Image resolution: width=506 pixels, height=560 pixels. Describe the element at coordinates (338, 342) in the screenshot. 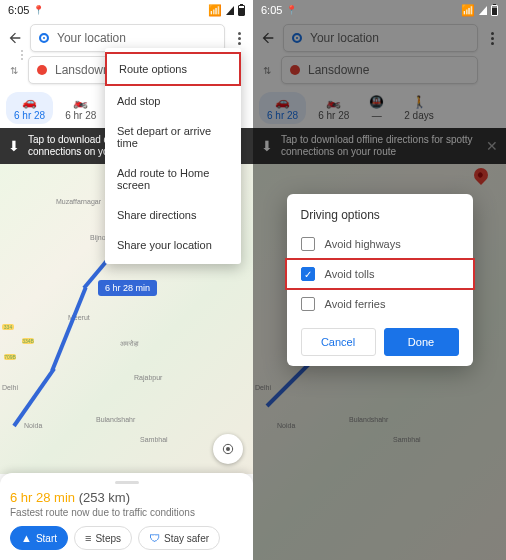

I see `cancel-button: Cancel` at that location.